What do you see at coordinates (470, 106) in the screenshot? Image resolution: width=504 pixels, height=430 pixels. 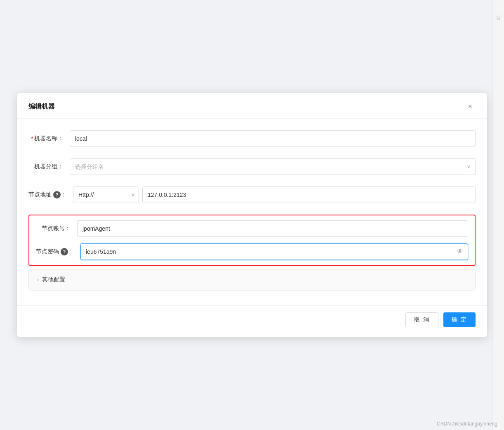 I see `close-button: ×` at bounding box center [470, 106].